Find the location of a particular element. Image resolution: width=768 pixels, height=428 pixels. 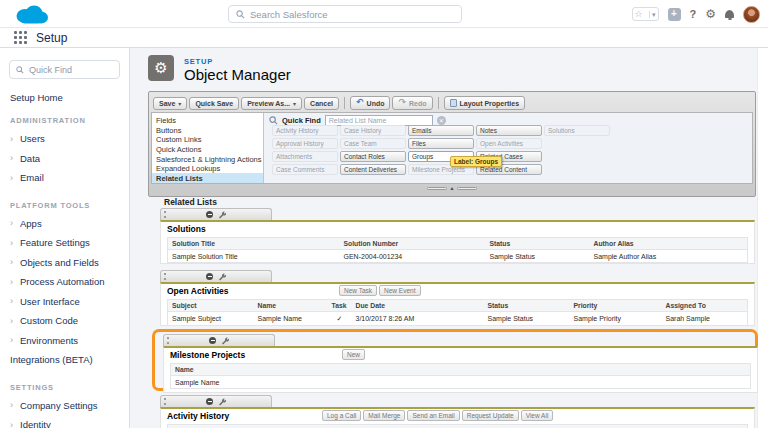

palette-category-expanded-lookups: Expanded Lookups is located at coordinates (208, 168).